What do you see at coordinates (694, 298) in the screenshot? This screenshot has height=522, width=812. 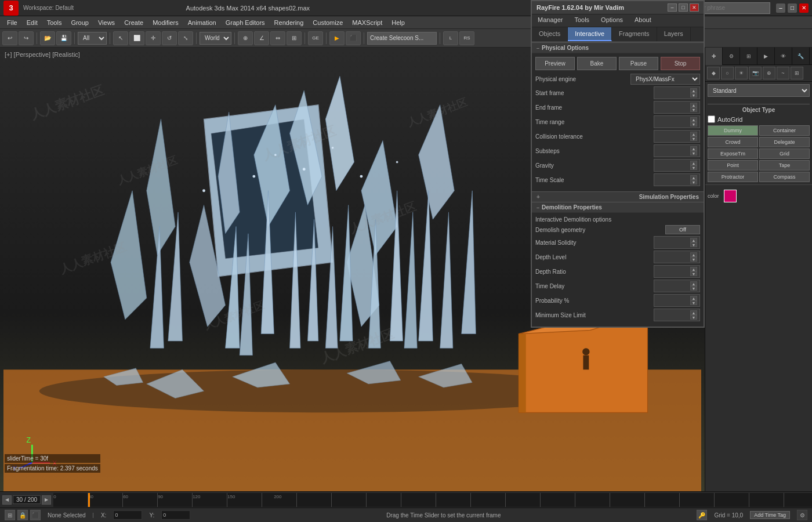 I see `probability-up: ▲` at bounding box center [694, 298].